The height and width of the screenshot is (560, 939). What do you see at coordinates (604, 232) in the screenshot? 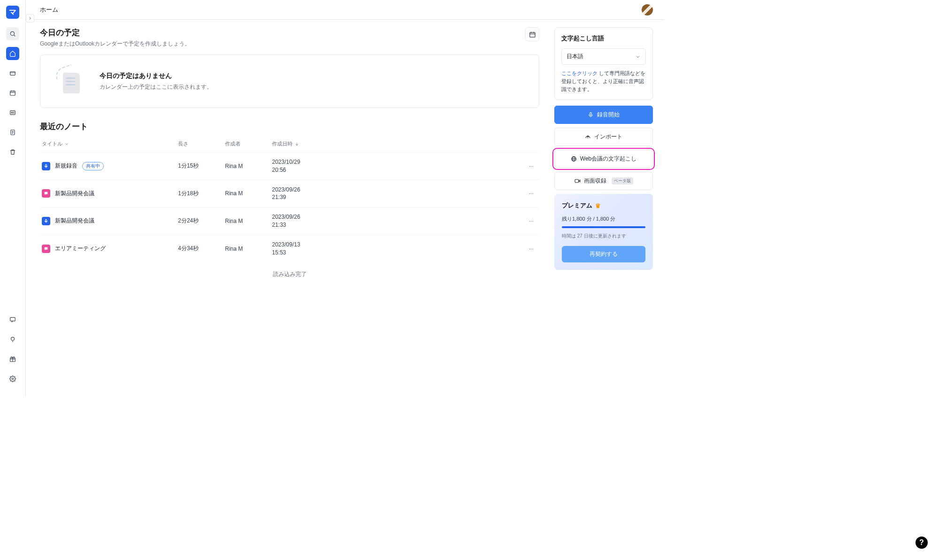
I see `premium-panel: プレミアム ♛ 残り1,800 分 / 1,800 分 時間は 27 日後に更新…` at bounding box center [604, 232].